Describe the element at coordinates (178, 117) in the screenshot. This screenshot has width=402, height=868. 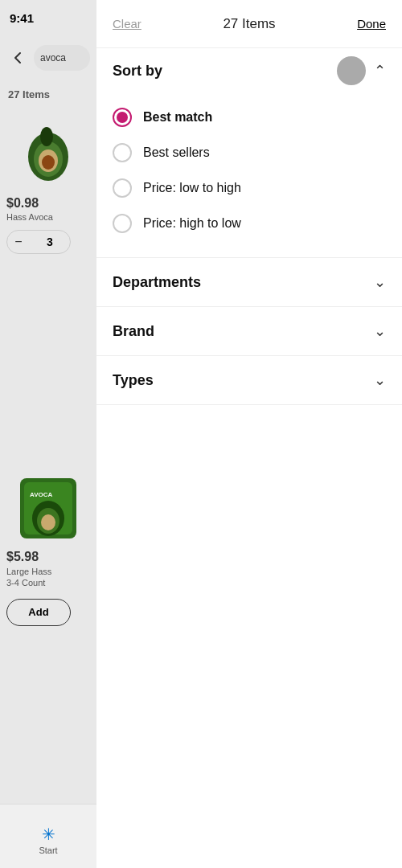
I see `sort-label-best-match: Best match` at that location.